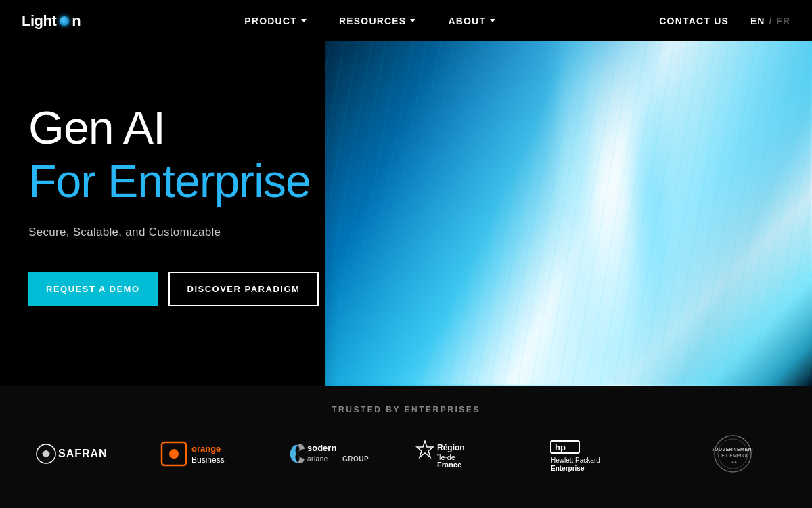 This screenshot has height=508, width=812. What do you see at coordinates (602, 454) in the screenshot?
I see `hp-enterprise-logo: hp Hewlett Packard Enterprise` at bounding box center [602, 454].